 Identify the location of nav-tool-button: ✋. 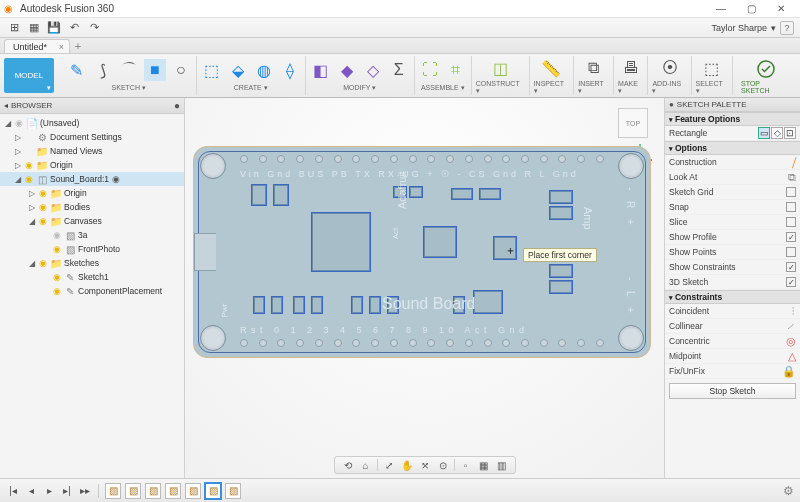
(407, 466).